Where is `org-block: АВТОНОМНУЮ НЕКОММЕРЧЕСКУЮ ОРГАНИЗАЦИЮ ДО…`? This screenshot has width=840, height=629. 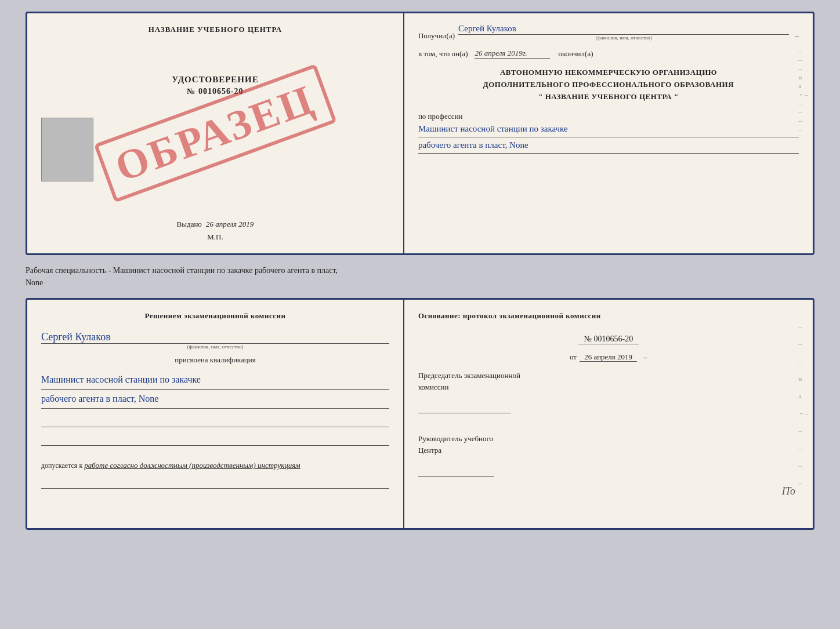
org-block: АВТОНОМНУЮ НЕКОММЕРЧЕСКУЮ ОРГАНИЗАЦИЮ ДО… is located at coordinates (609, 85).